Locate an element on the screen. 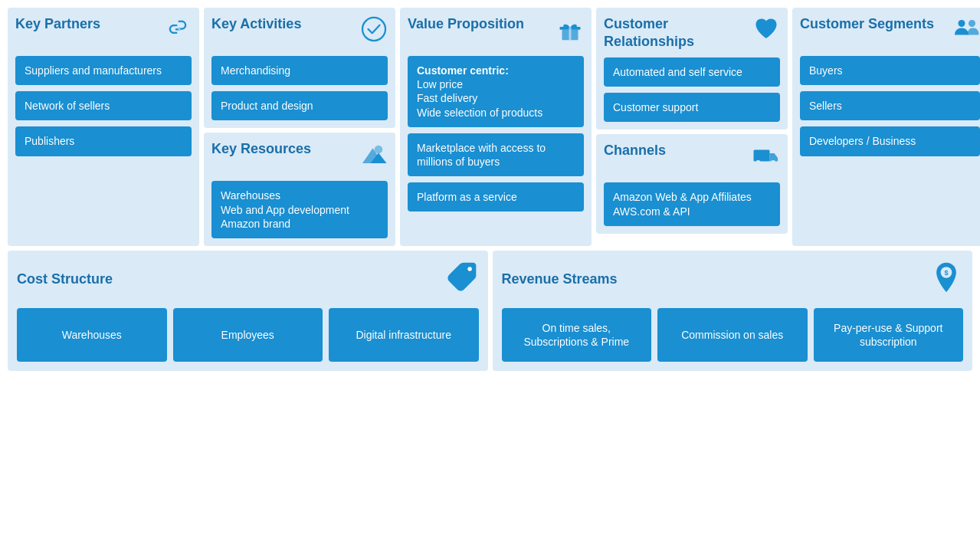 This screenshot has width=980, height=551. key-activities-title: Key Activities is located at coordinates (256, 25).